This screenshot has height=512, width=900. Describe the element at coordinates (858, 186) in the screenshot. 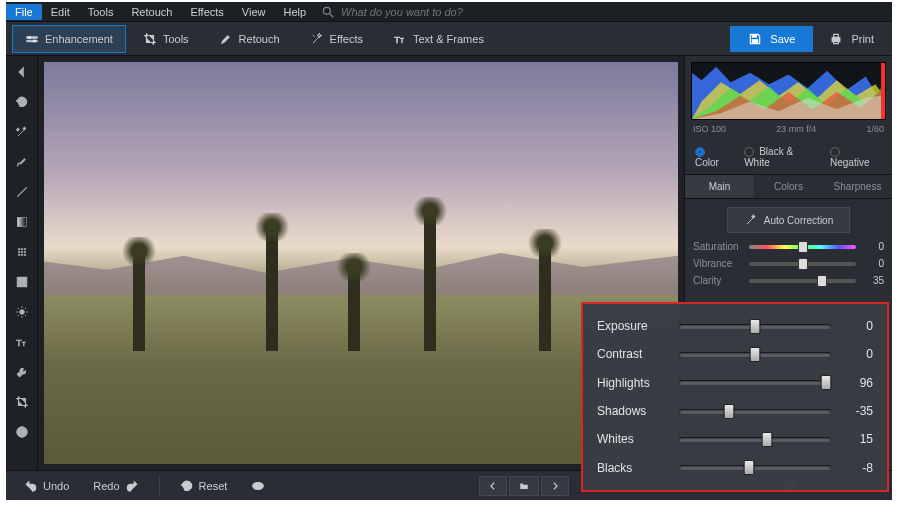

I see `subtab-sharpness: Sharpness` at that location.